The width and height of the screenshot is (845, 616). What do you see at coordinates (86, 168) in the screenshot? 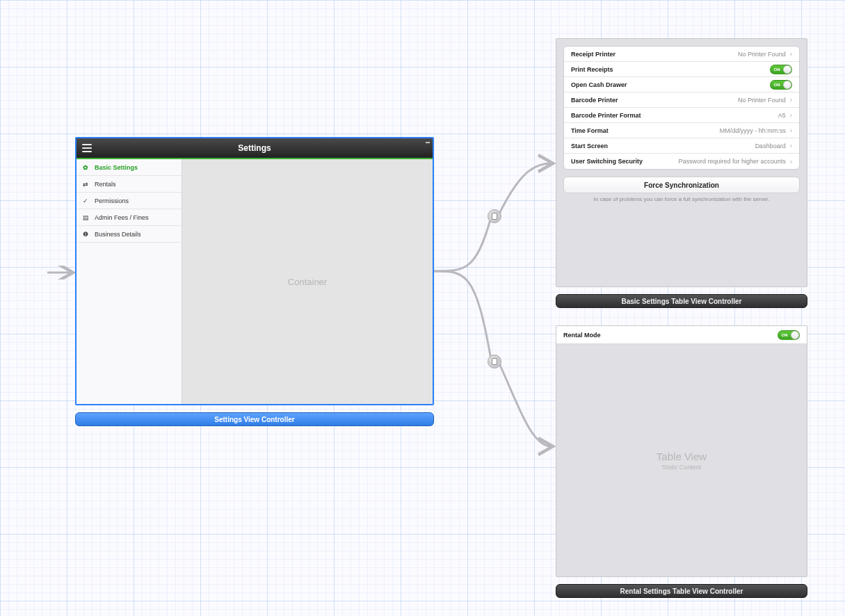
I see `gear-icon: ✿` at bounding box center [86, 168].